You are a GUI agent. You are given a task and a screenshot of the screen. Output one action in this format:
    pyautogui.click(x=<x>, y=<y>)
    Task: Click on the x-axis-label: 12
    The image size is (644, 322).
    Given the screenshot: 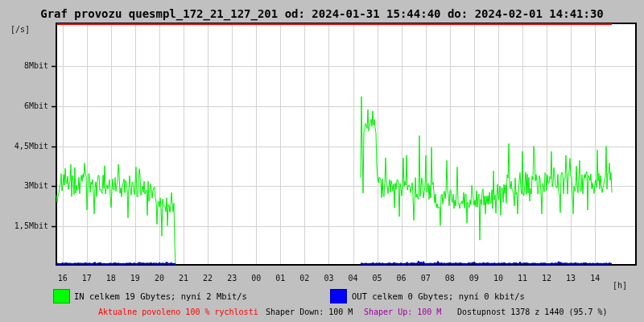 What is the action you would take?
    pyautogui.click(x=547, y=279)
    